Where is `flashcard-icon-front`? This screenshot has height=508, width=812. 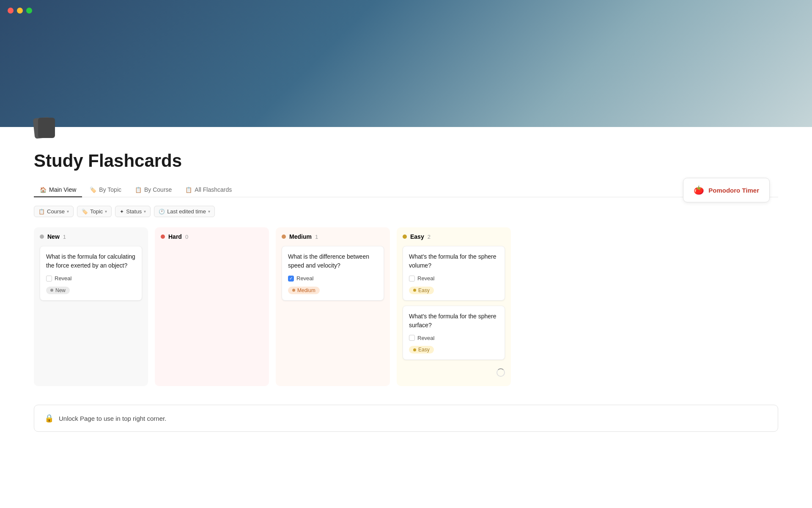
flashcard-icon-front is located at coordinates (47, 128).